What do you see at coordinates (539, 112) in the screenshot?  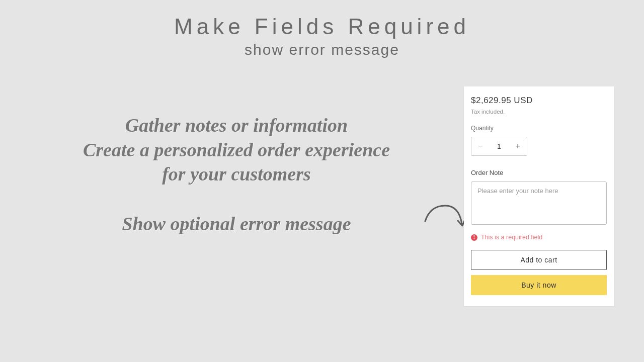 I see `tax-note: Tax included.` at bounding box center [539, 112].